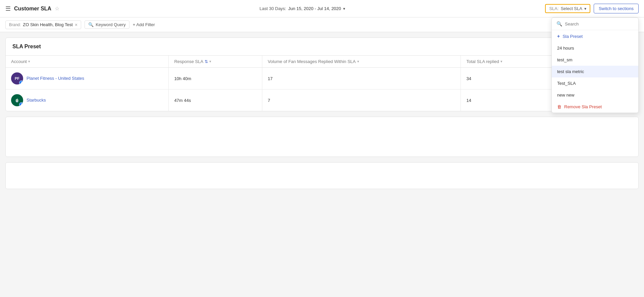  What do you see at coordinates (315, 9) in the screenshot?
I see `date-range-value: Jun 15, 2020 - Jul 14, 2020` at bounding box center [315, 9].